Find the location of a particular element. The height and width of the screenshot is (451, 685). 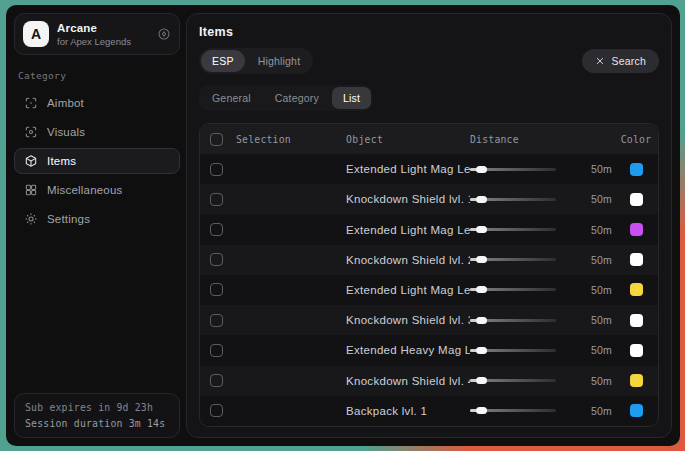

header-selection-cell: Selection is located at coordinates (273, 140).